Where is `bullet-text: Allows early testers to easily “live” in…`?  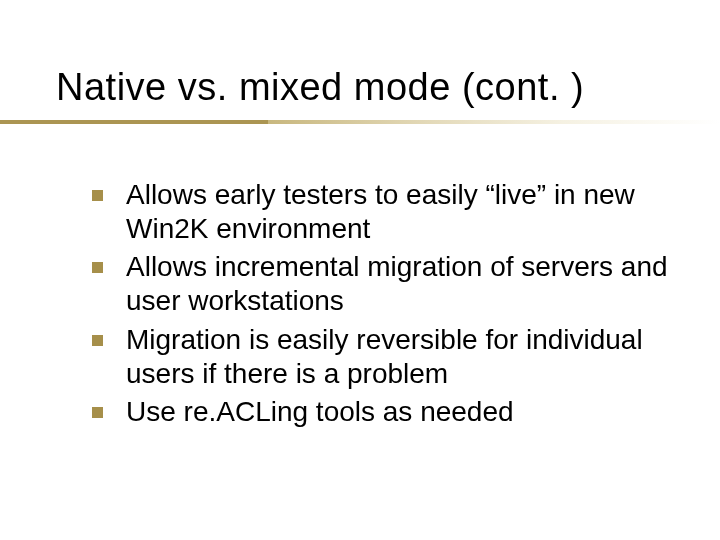
bullet-text: Allows early testers to easily “live” in… is located at coordinates (380, 212).